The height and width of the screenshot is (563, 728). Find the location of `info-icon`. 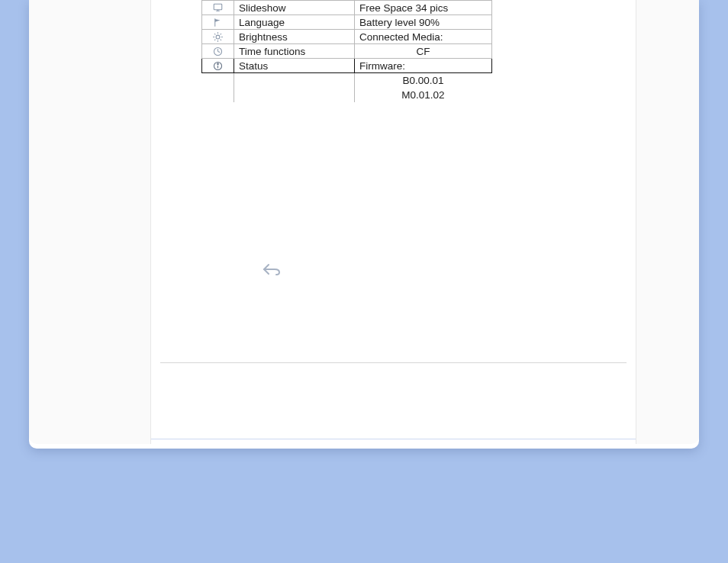

info-icon is located at coordinates (218, 66).